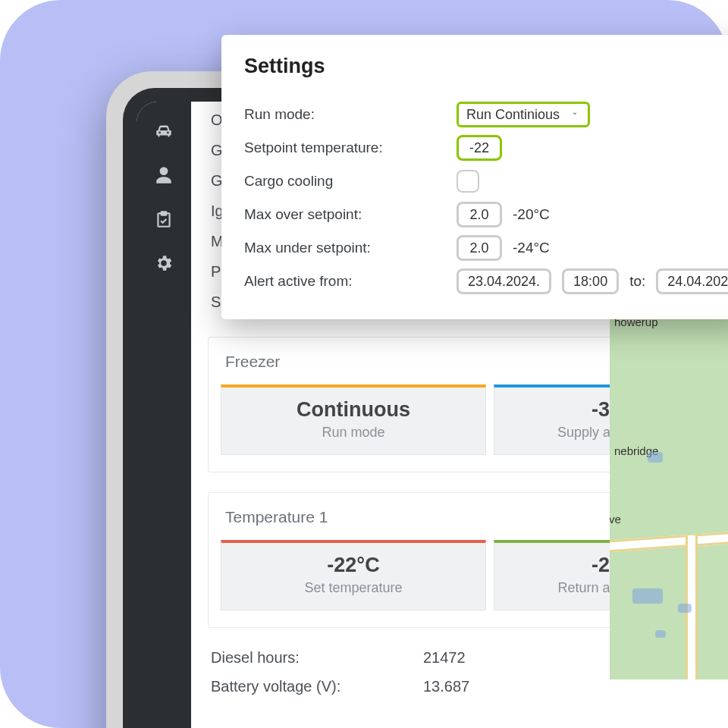 This screenshot has width=728, height=728. What do you see at coordinates (350, 215) in the screenshot?
I see `max-over-label: Max over setpoint:` at bounding box center [350, 215].